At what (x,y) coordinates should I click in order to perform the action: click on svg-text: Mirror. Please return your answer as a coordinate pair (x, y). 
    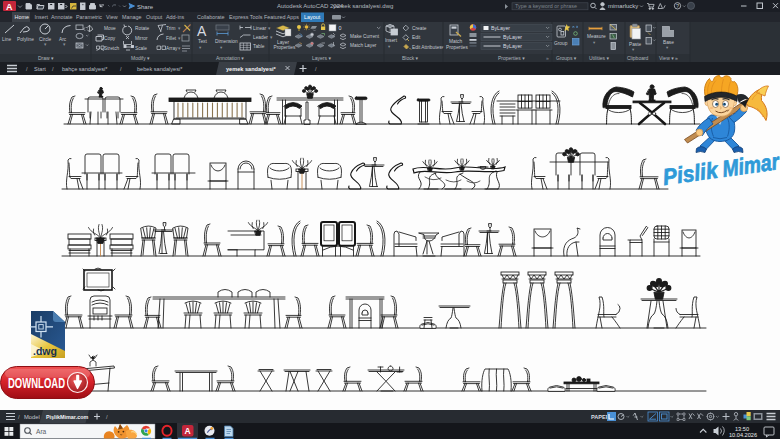
    Looking at the image, I should click on (142, 38).